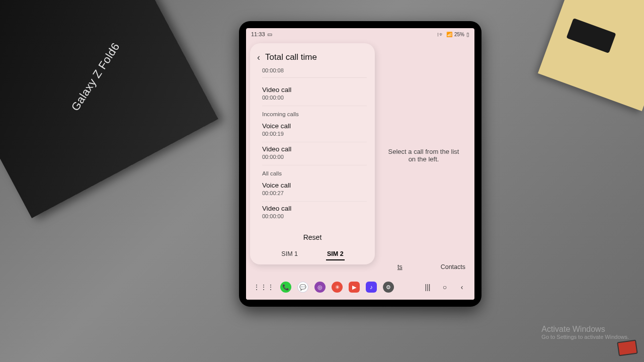 This screenshot has width=644, height=362. What do you see at coordinates (312, 237) in the screenshot?
I see `reset-button: Reset` at bounding box center [312, 237].